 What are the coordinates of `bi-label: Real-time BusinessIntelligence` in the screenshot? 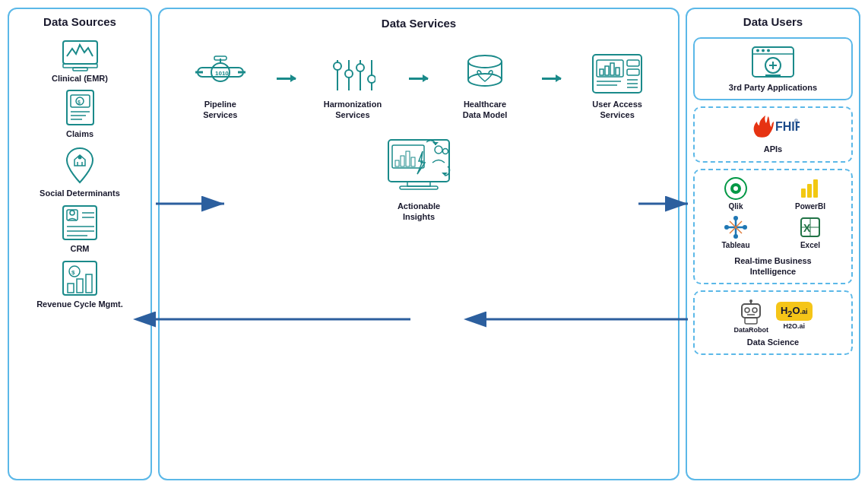 It's located at (772, 266).